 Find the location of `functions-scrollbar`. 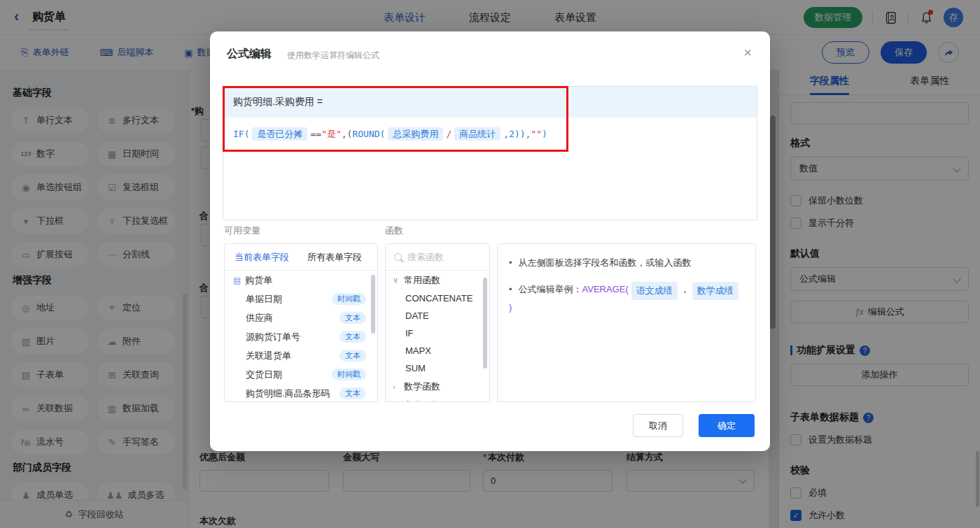

functions-scrollbar is located at coordinates (485, 323).